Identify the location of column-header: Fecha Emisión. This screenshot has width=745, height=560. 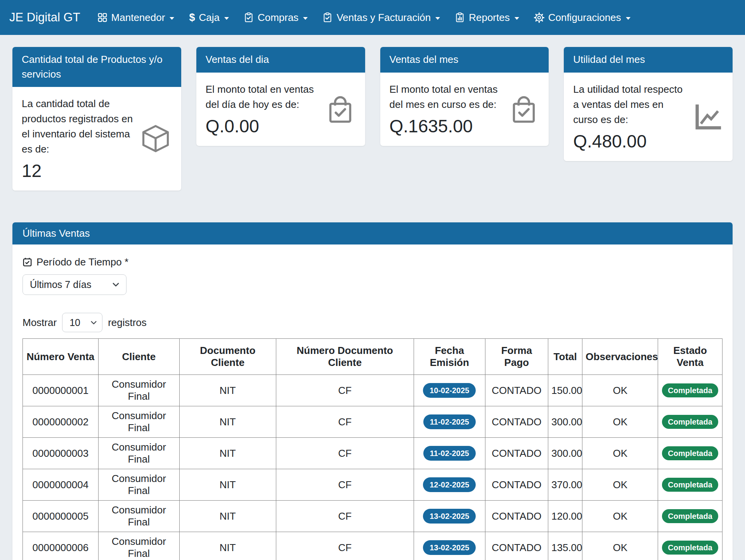
(449, 357).